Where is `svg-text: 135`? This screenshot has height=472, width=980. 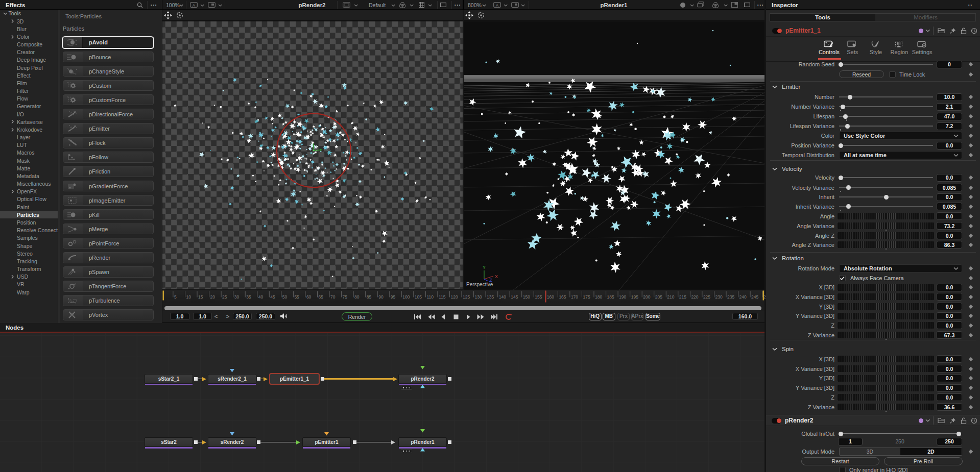
svg-text: 135 is located at coordinates (490, 297).